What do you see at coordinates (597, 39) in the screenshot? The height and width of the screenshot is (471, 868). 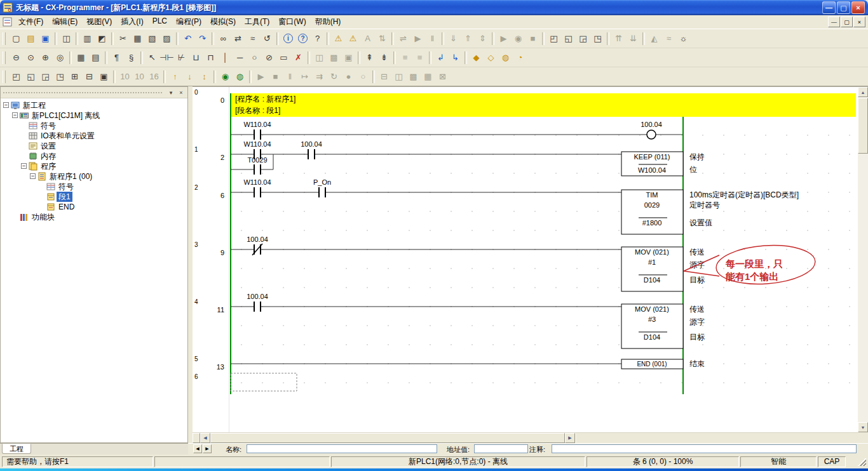 I see `show-reference-window-button: ◳` at bounding box center [597, 39].